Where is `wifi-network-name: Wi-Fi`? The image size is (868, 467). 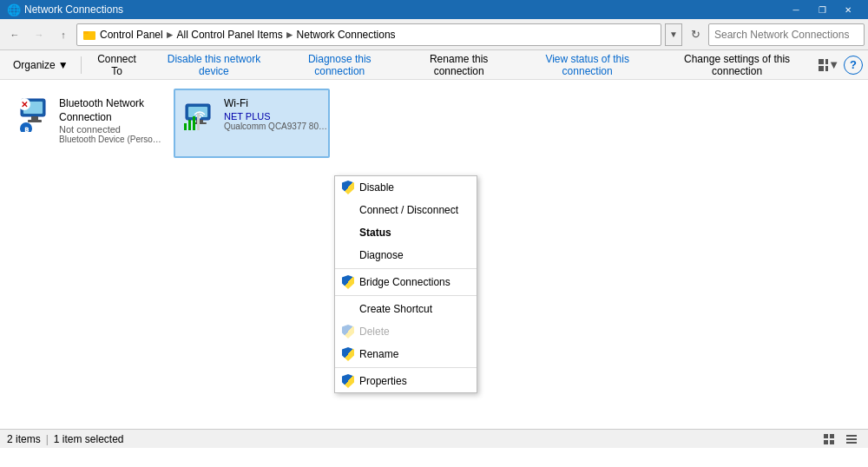 wifi-network-name: Wi-Fi is located at coordinates (276, 104).